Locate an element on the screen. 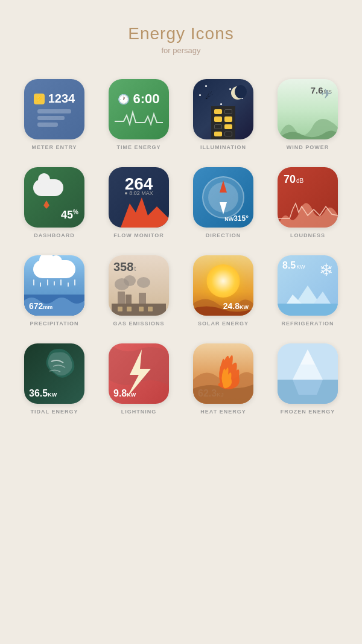  icon-cell-direction: NW315° DIRECTION is located at coordinates (223, 203).